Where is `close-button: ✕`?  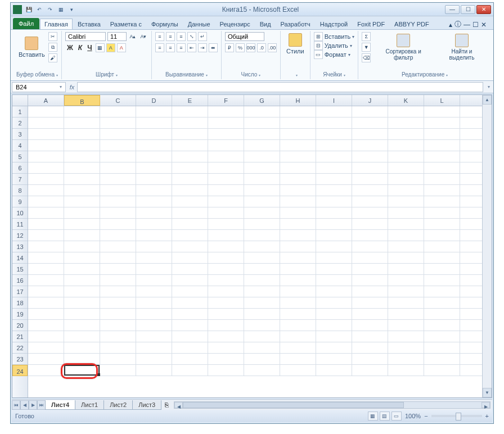 close-button: ✕ is located at coordinates (484, 10).